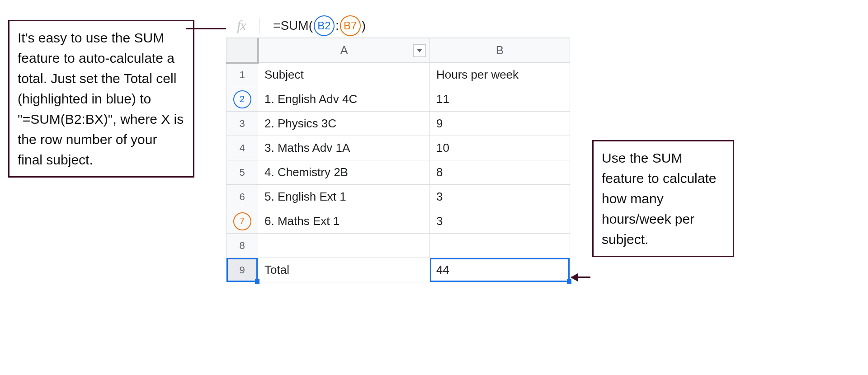 The image size is (868, 375). I want to click on row-header: 6, so click(242, 197).